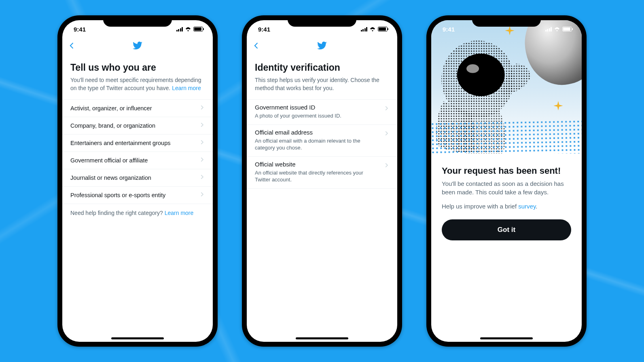 The width and height of the screenshot is (644, 362). Describe the element at coordinates (506, 137) in the screenshot. I see `halftone-border` at that location.